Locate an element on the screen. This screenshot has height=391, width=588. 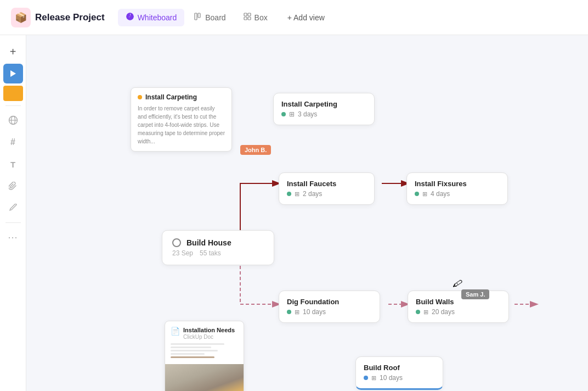
sidebar-globe-button is located at coordinates (13, 120).